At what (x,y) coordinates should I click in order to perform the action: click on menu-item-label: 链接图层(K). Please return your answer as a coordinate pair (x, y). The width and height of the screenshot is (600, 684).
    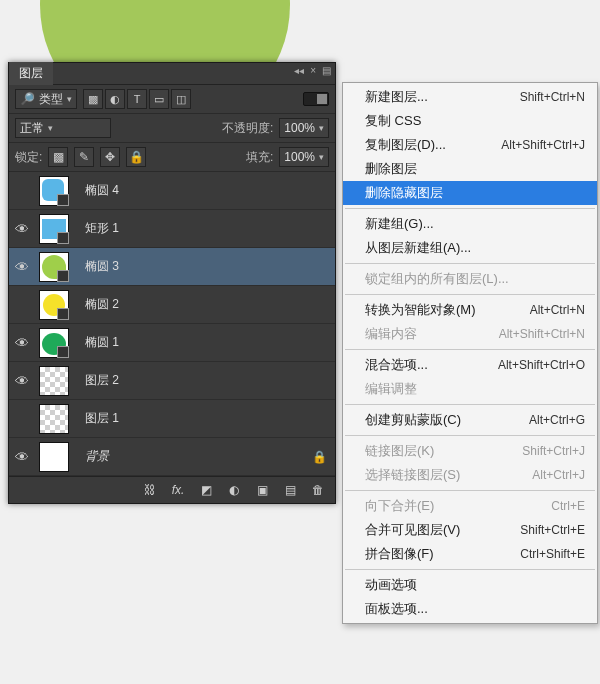
    Looking at the image, I should click on (400, 451).